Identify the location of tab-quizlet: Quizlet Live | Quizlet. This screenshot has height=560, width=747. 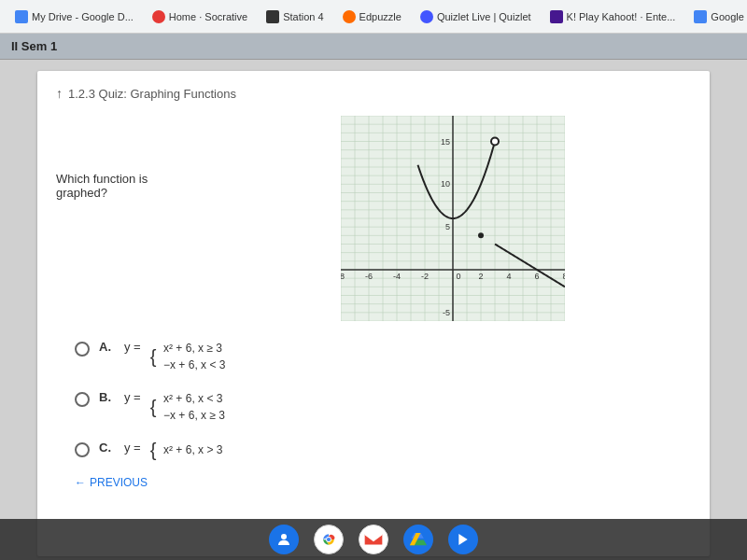
(476, 17).